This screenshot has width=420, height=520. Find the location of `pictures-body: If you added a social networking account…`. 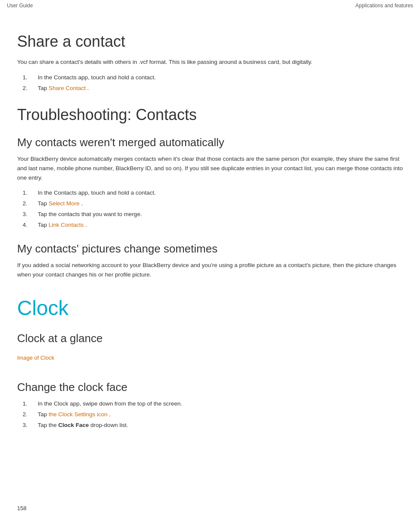

pictures-body: If you added a social networking account… is located at coordinates (210, 270).